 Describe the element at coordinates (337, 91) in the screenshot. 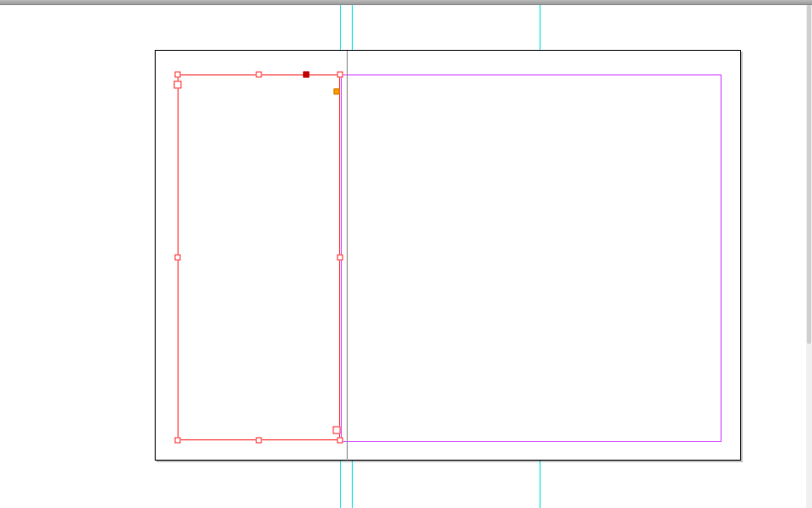

I see `selection-handle-outport` at that location.